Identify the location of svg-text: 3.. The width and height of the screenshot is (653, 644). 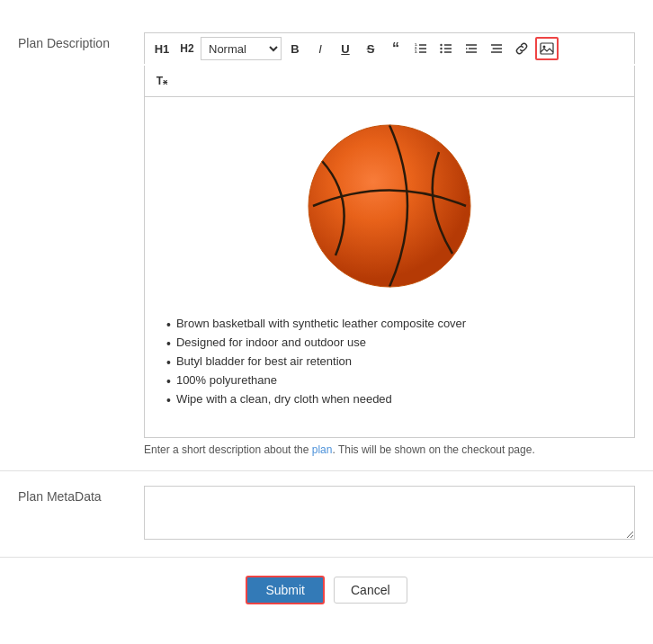
(416, 52).